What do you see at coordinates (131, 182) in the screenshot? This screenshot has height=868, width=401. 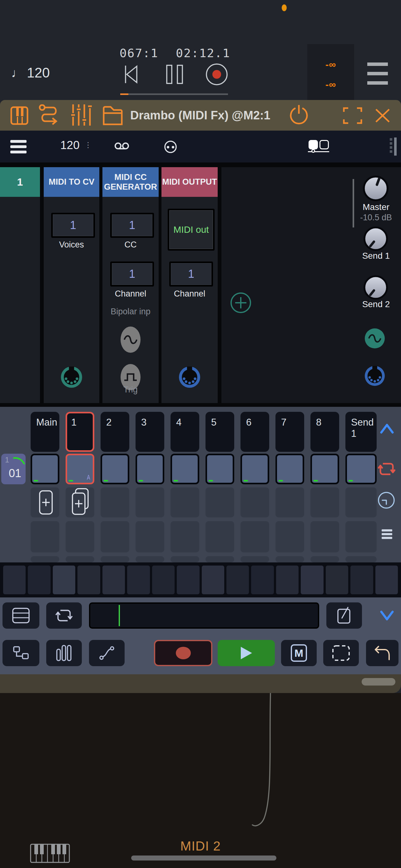 I see `module-header: MIDI CC GENERATOR` at bounding box center [131, 182].